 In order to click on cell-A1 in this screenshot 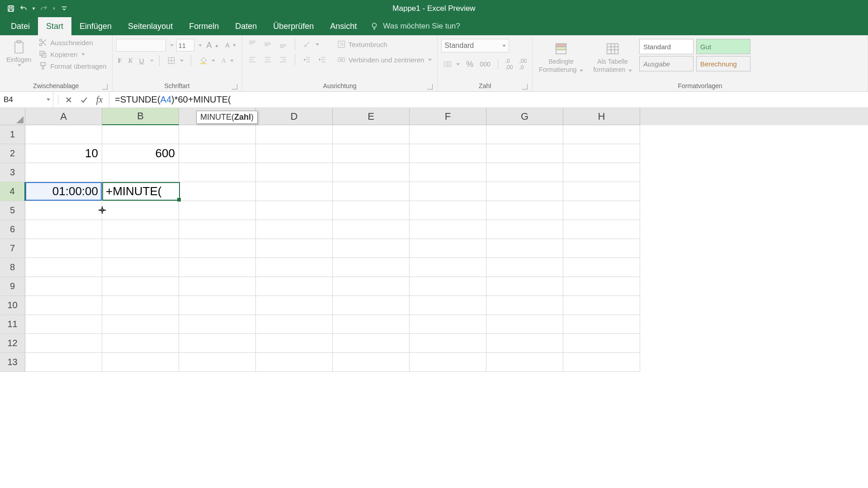, I will do `click(64, 135)`.